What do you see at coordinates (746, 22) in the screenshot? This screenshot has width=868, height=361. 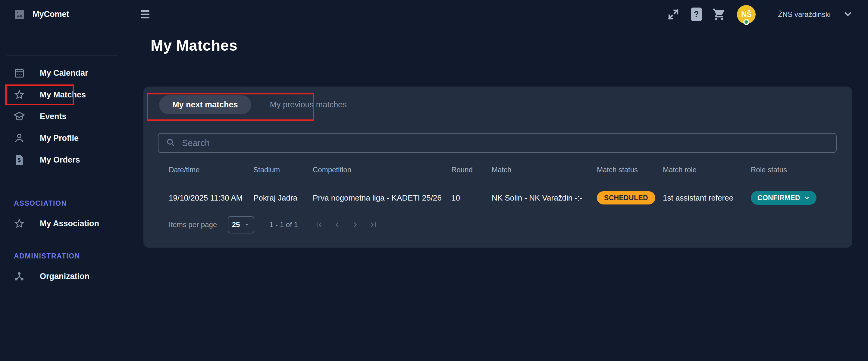 I see `online-status-dot` at bounding box center [746, 22].